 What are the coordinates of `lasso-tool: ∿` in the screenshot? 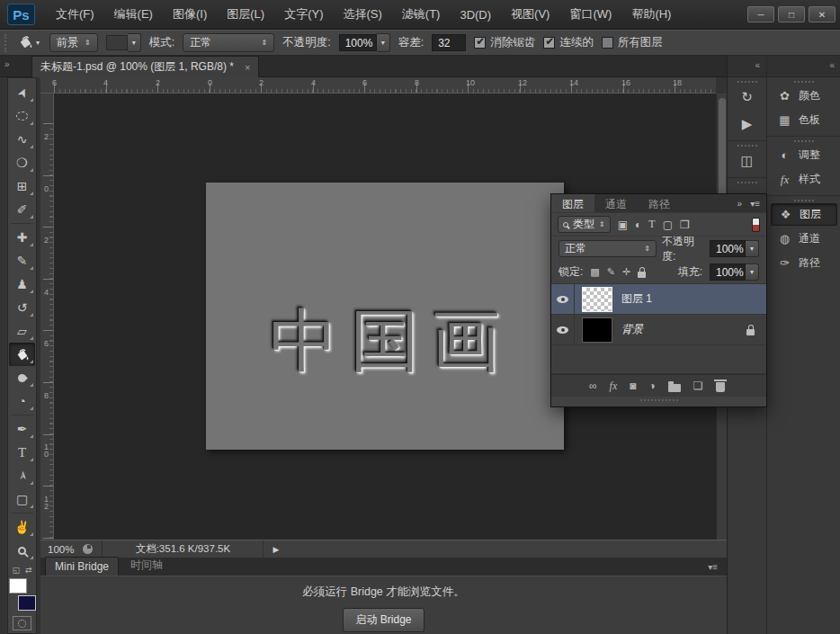 It's located at (22, 139).